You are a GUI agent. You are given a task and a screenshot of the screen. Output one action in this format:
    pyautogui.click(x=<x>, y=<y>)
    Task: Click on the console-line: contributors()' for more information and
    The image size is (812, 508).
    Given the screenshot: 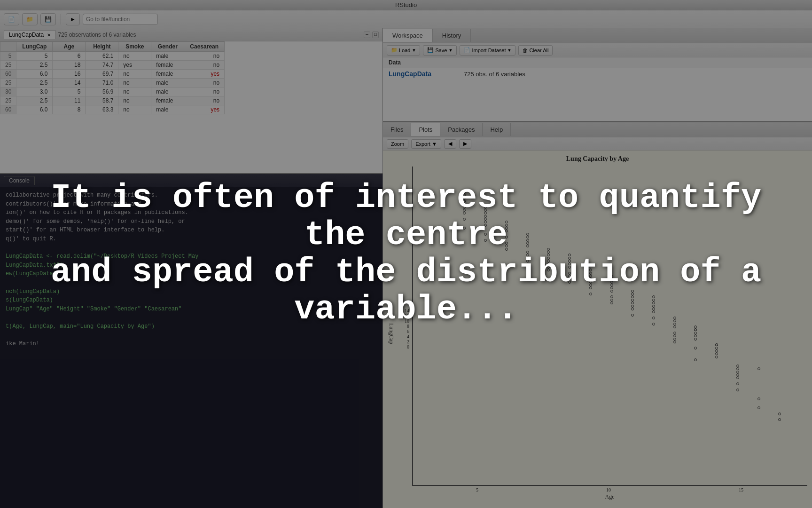 What is the action you would take?
    pyautogui.click(x=191, y=204)
    